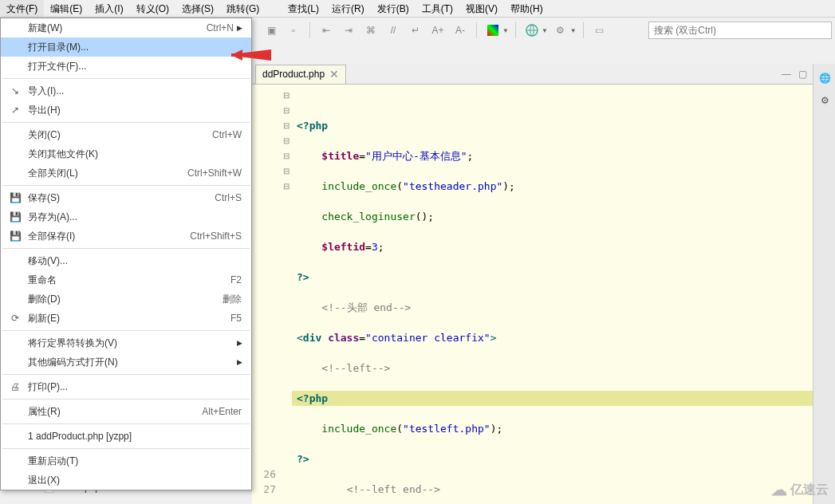  Describe the element at coordinates (242, 8) in the screenshot. I see `menu-goto: 跳转(G)` at that location.